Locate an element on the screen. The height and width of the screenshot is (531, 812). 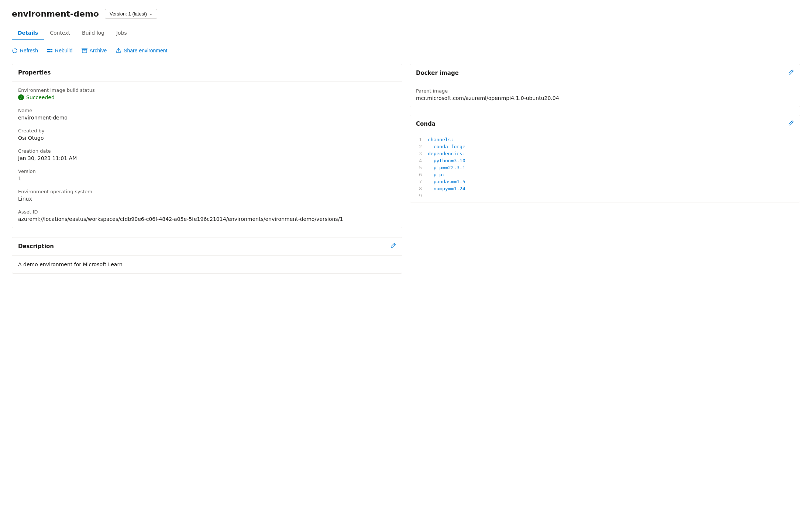
page-header: environment-demo Version: 1 (latest) ⌄ is located at coordinates (406, 14).